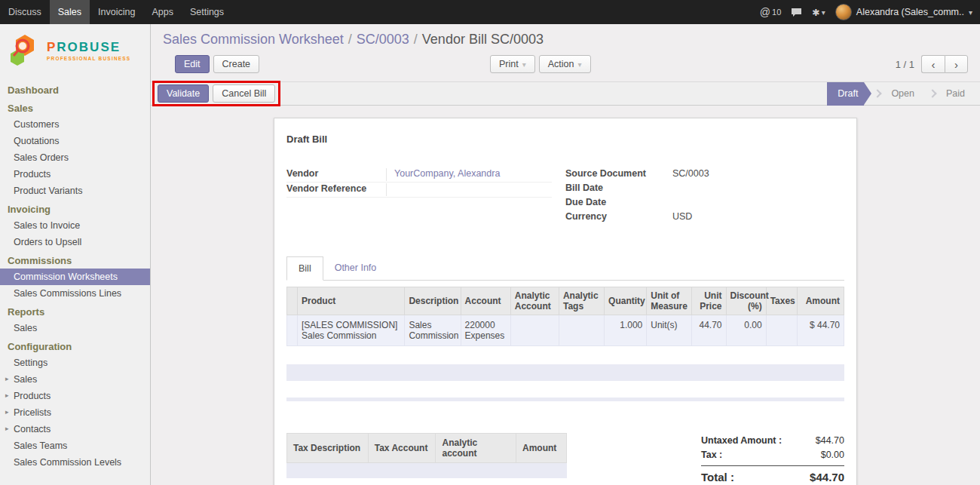 Image resolution: width=980 pixels, height=485 pixels. I want to click on chat-bubble-icon, so click(796, 12).